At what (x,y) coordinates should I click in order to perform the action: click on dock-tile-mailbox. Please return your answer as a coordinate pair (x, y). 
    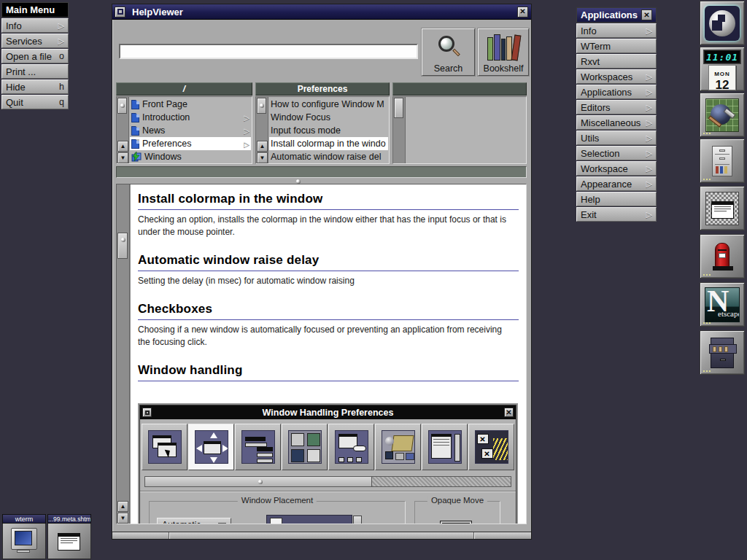
    Looking at the image, I should click on (722, 257).